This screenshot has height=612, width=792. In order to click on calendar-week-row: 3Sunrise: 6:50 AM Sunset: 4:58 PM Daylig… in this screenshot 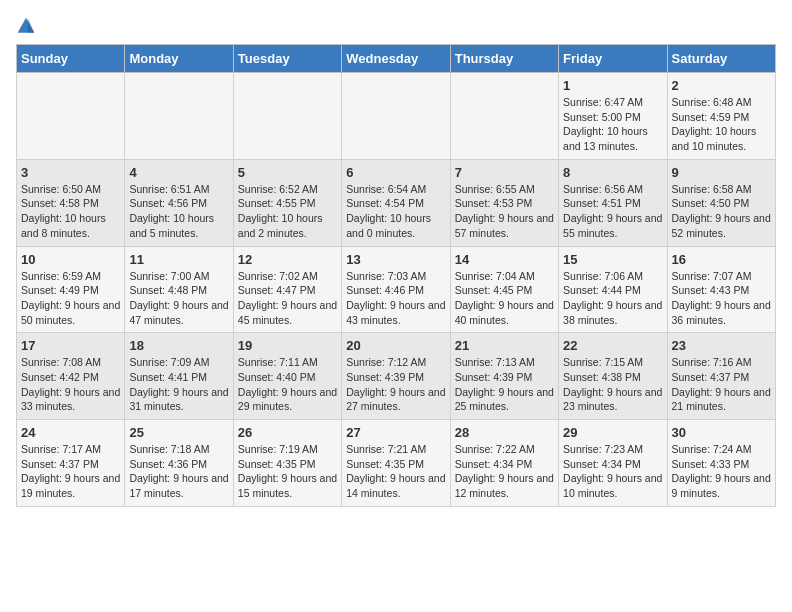, I will do `click(396, 202)`.